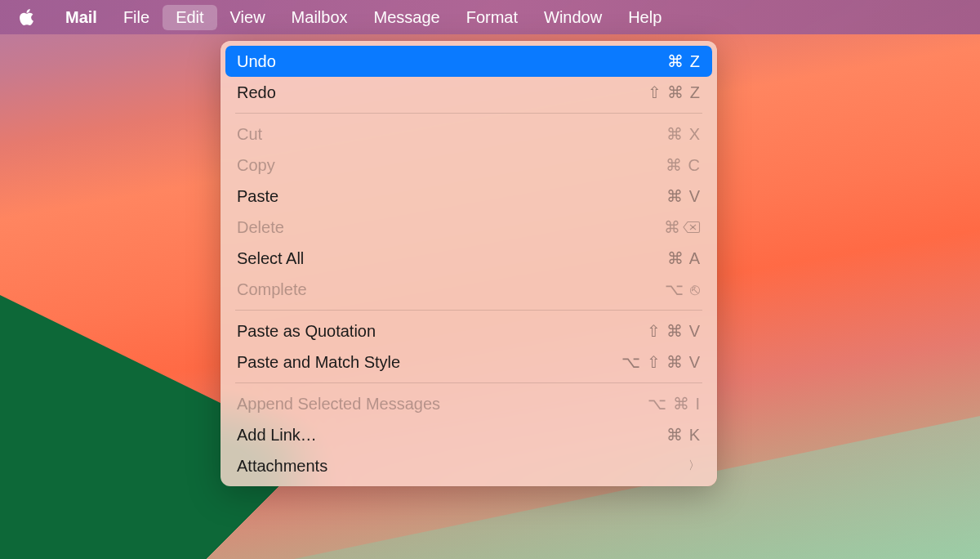 This screenshot has width=980, height=559. Describe the element at coordinates (469, 134) in the screenshot. I see `menu-item-cut: Cut⌘ X` at that location.